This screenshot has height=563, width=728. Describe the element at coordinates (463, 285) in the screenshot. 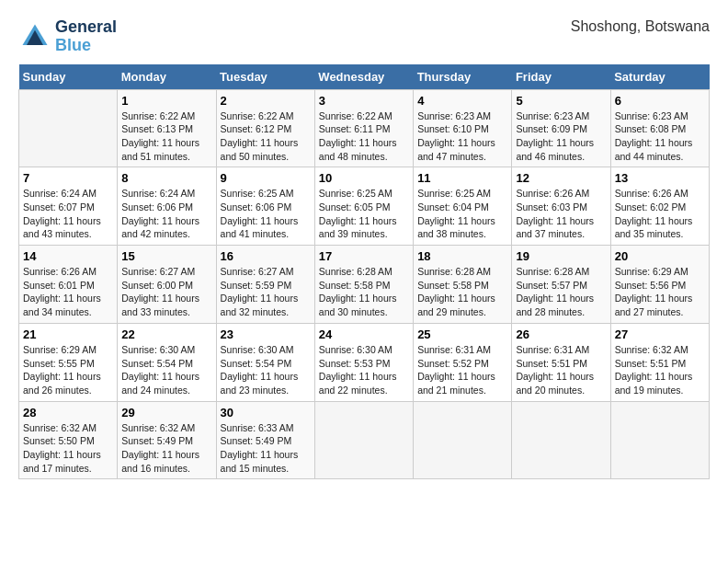

I see `calendar-cell: 18Sunrise: 6:28 AMSunset: 5:58 PMDayligh…` at that location.